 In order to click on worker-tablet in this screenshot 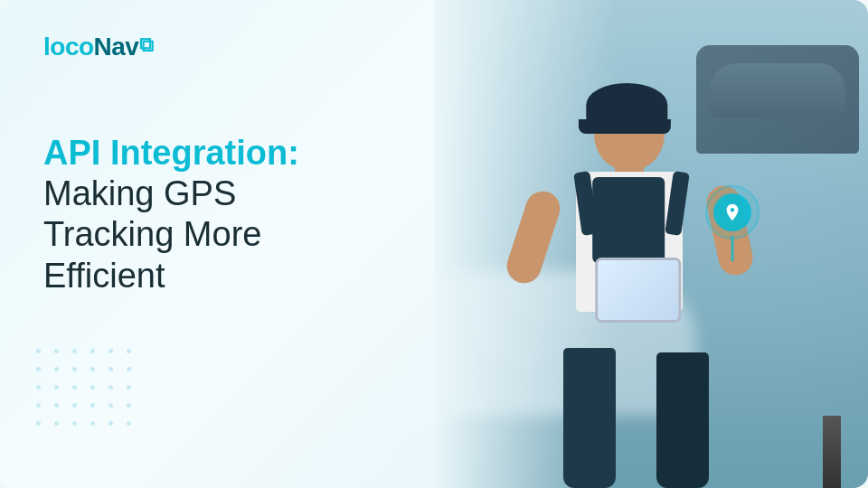, I will do `click(638, 290)`.